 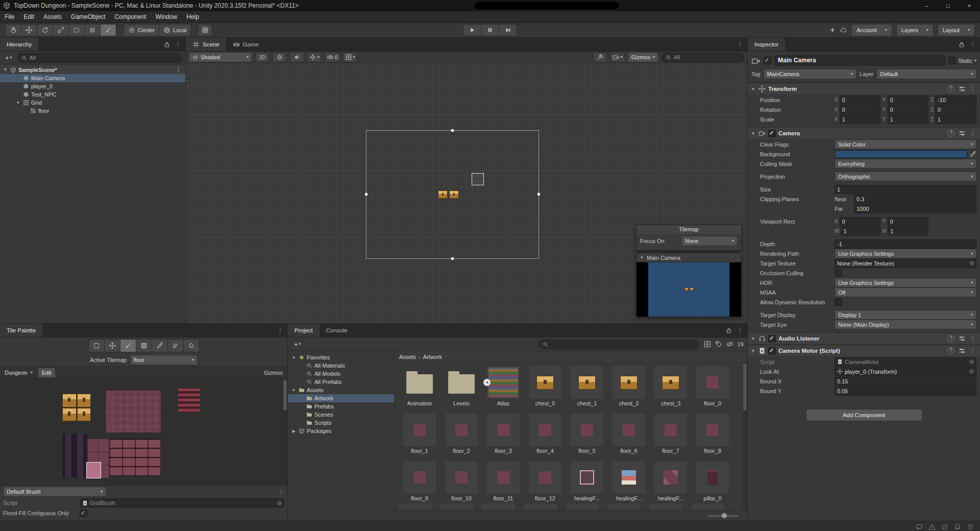 What do you see at coordinates (134, 412) in the screenshot?
I see `palette-tiles-floor` at bounding box center [134, 412].